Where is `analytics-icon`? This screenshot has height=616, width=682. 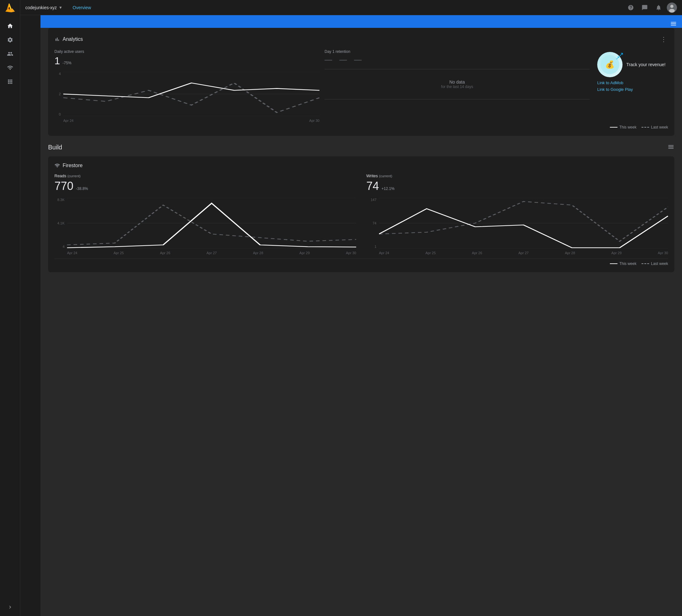
analytics-icon is located at coordinates (58, 39).